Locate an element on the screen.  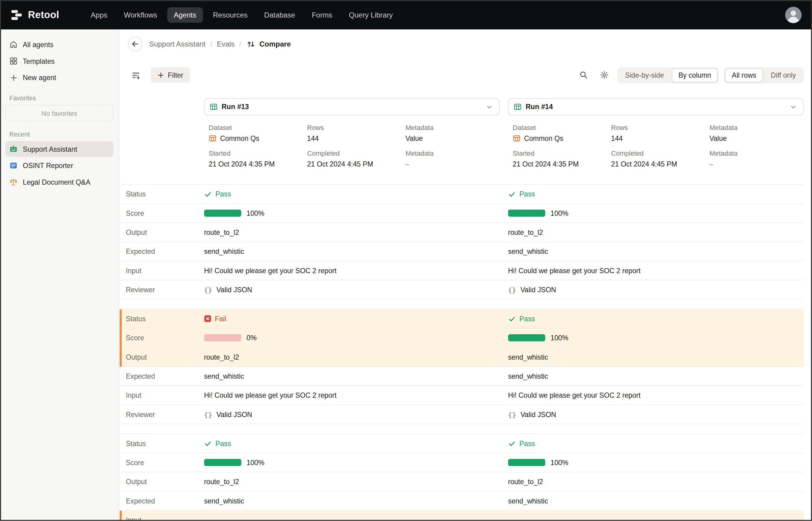
table-row-status: StatusFailPass is located at coordinates (462, 319).